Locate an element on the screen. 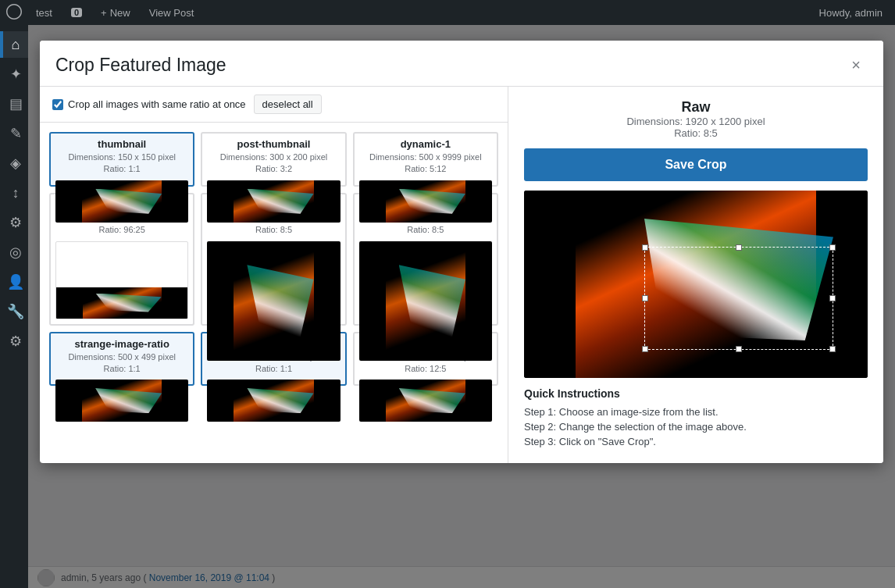 This screenshot has width=895, height=588. sidebar-icon-settings: ⚙ is located at coordinates (14, 341).